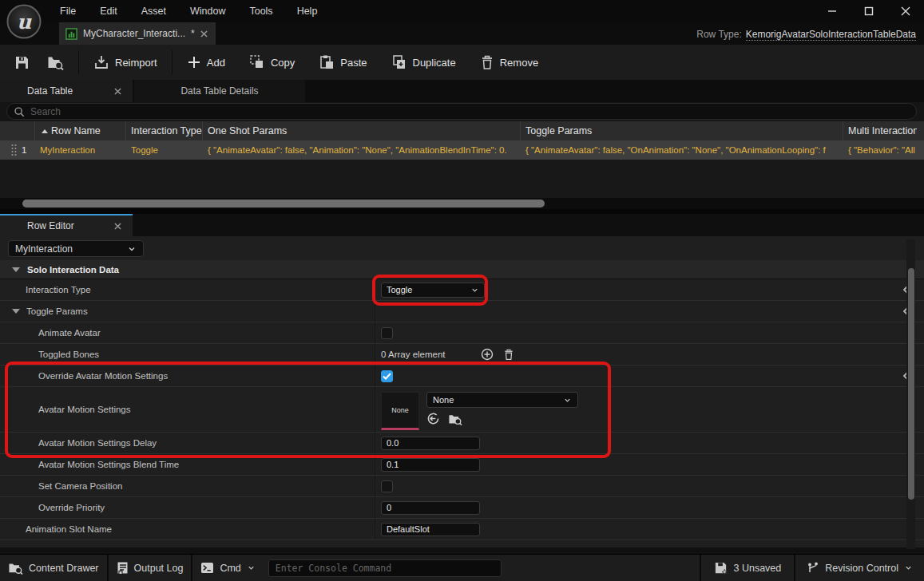 The image size is (924, 581). Describe the element at coordinates (470, 112) in the screenshot. I see `search-input` at that location.